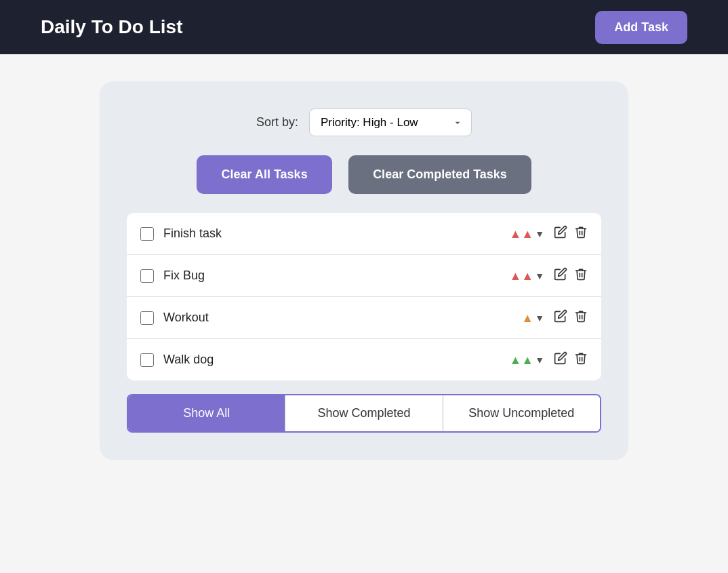 This screenshot has height=573, width=728. Describe the element at coordinates (549, 275) in the screenshot. I see `task-actions-2: ▲▲ ▼` at that location.